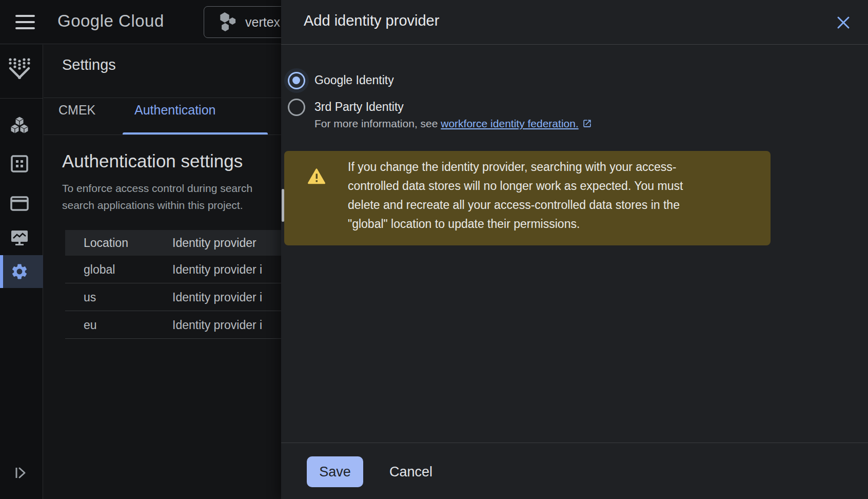 The width and height of the screenshot is (868, 499). I want to click on dialog-header-divider, so click(575, 44).